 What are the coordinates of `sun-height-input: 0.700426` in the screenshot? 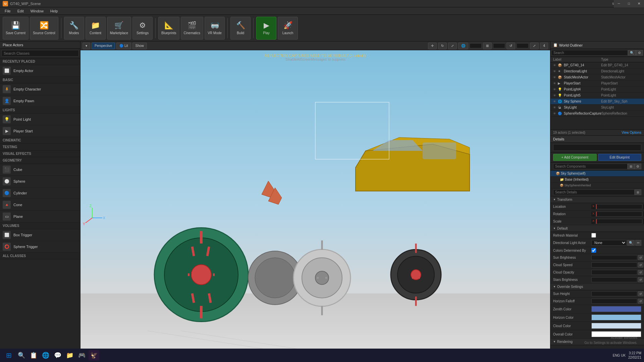 It's located at (614, 294).